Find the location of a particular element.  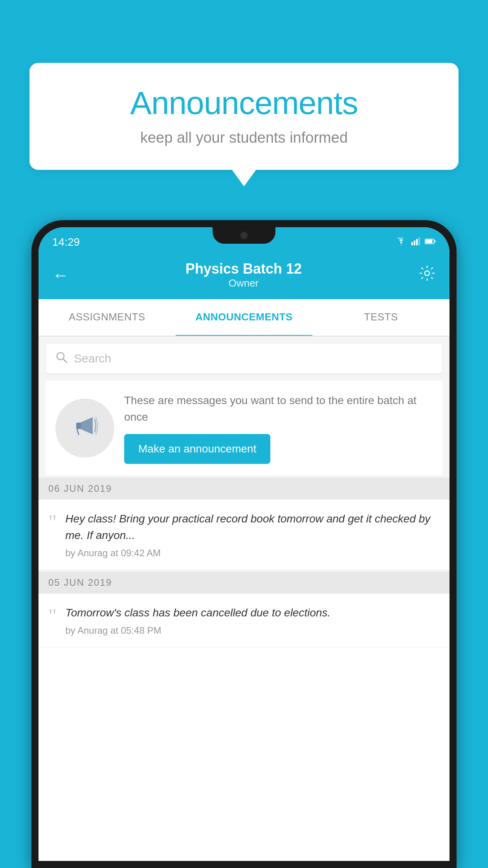

tabs-bar: ASSIGNMENTS ANNOUNCEMENTS TESTS is located at coordinates (244, 318).